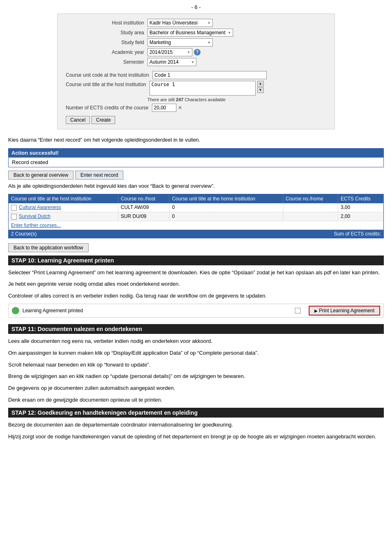  What do you see at coordinates (144, 216) in the screenshot?
I see `course-no-host: SUR DU/09` at bounding box center [144, 216].